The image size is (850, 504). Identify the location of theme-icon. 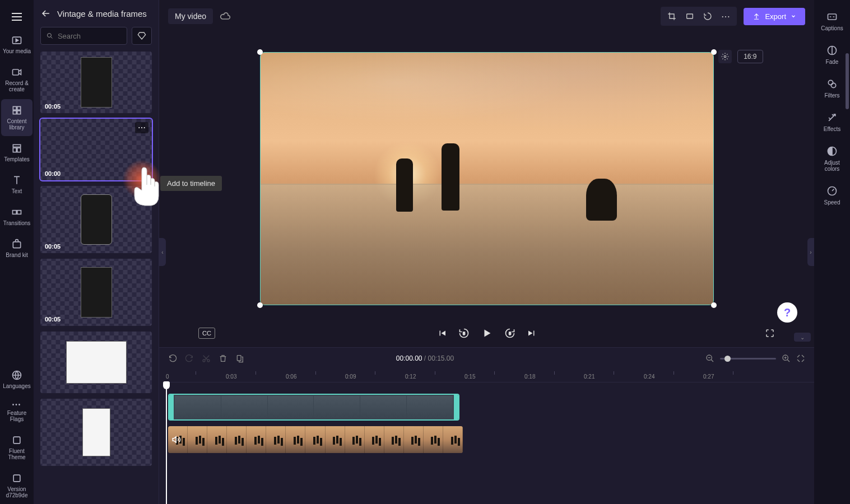
(17, 440).